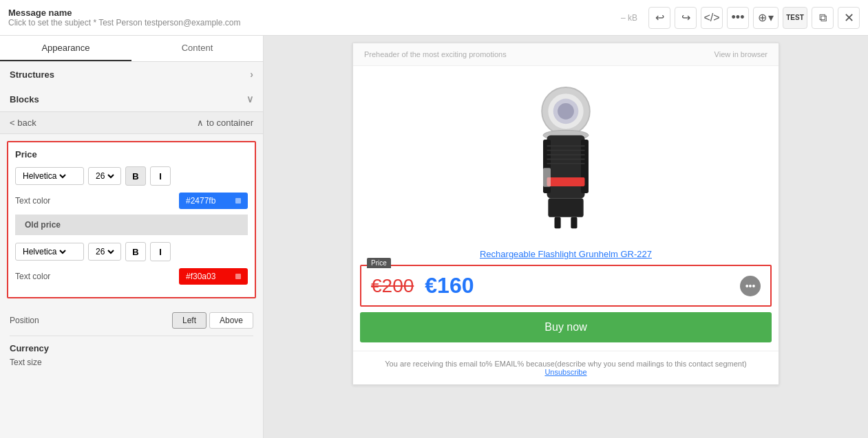 The width and height of the screenshot is (868, 438). I want to click on email-preheader: Preheader of the most exciting promotion…, so click(566, 55).